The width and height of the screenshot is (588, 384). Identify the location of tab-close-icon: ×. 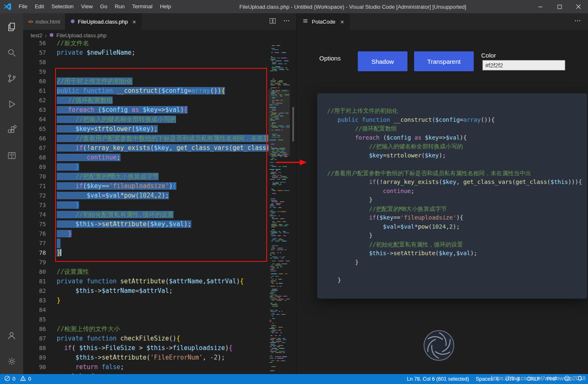
(134, 22).